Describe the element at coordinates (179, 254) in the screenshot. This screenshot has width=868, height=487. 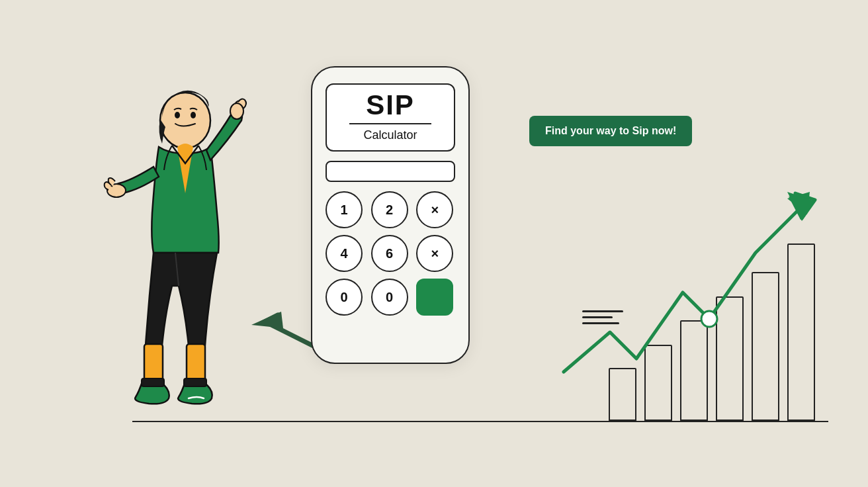
I see `person-illustration` at that location.